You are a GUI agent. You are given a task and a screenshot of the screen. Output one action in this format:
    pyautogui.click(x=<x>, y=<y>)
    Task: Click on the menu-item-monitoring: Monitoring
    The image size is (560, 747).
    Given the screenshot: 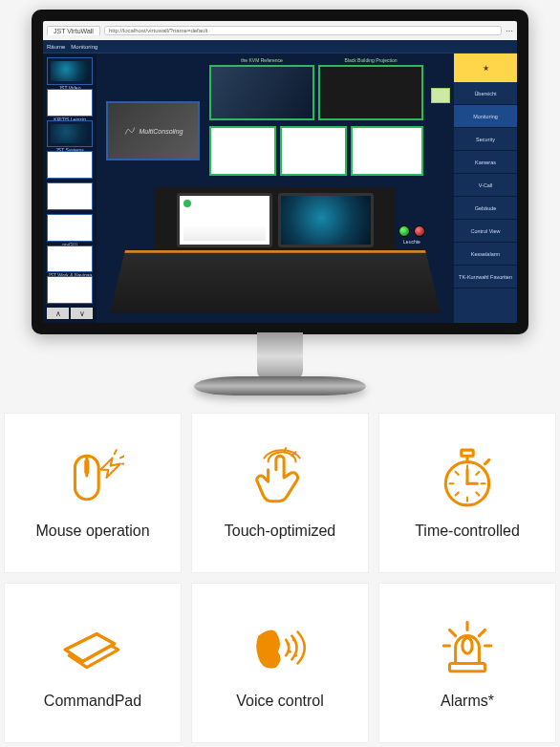 What is the action you would take?
    pyautogui.click(x=84, y=47)
    